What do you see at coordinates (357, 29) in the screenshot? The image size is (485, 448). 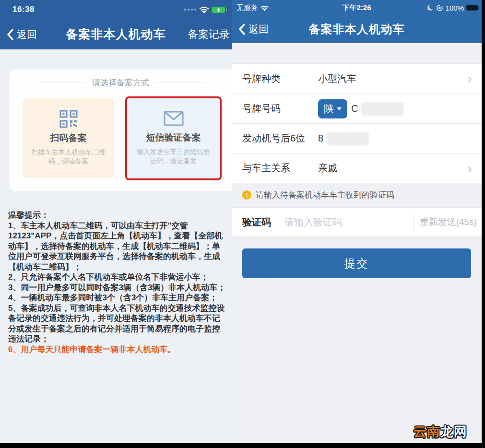 I see `right-nav-bar: 返回 备案非本人机动车` at bounding box center [357, 29].